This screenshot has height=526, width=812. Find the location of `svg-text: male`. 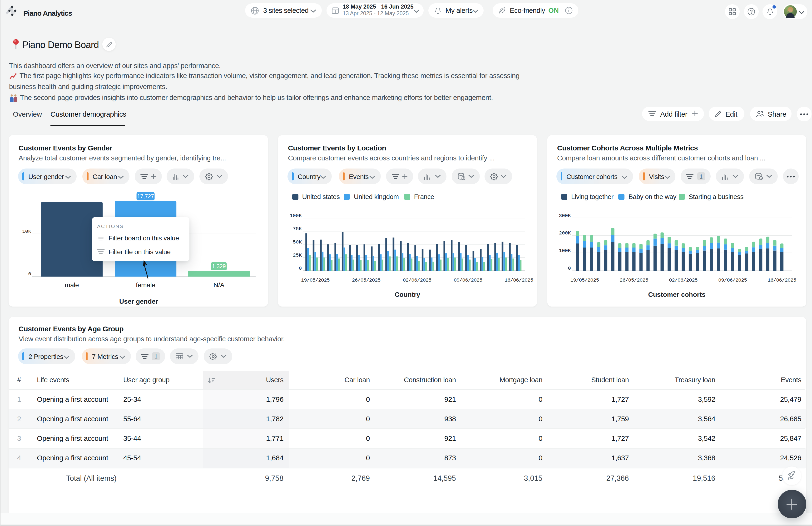

svg-text: male is located at coordinates (72, 285).